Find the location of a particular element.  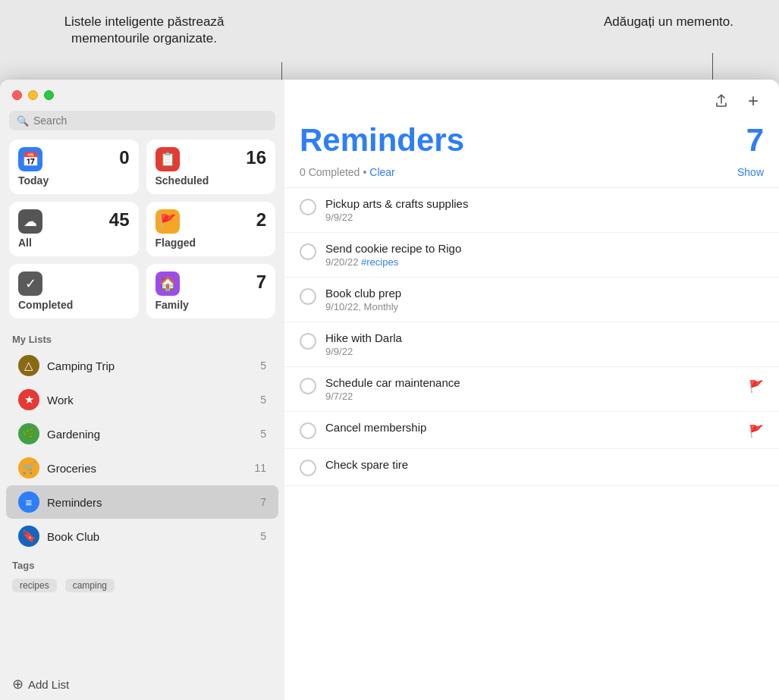

tag-pill-2: camping is located at coordinates (90, 585).